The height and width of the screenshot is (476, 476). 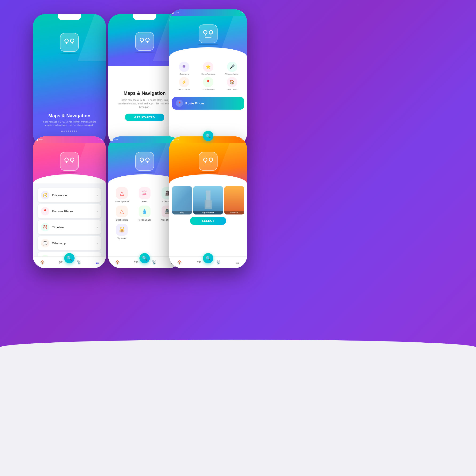 I want to click on whatsapp-label: Whatsapp, so click(x=74, y=243).